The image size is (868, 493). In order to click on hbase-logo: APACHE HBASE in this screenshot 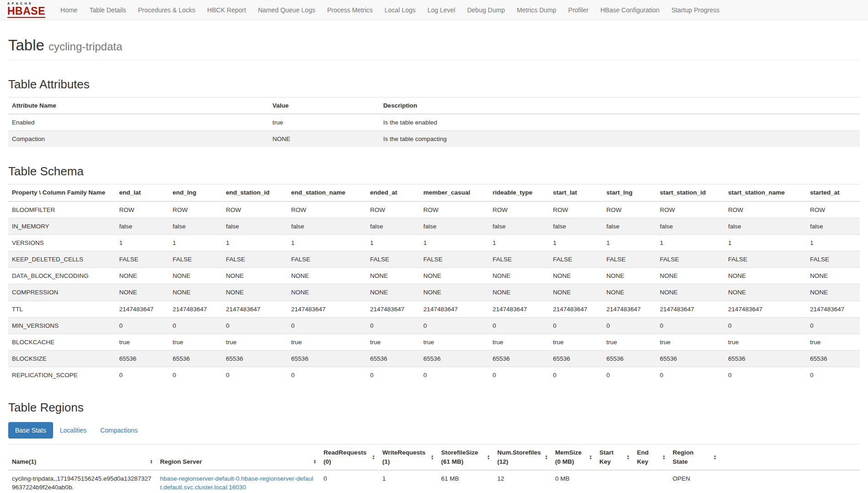, I will do `click(27, 10)`.